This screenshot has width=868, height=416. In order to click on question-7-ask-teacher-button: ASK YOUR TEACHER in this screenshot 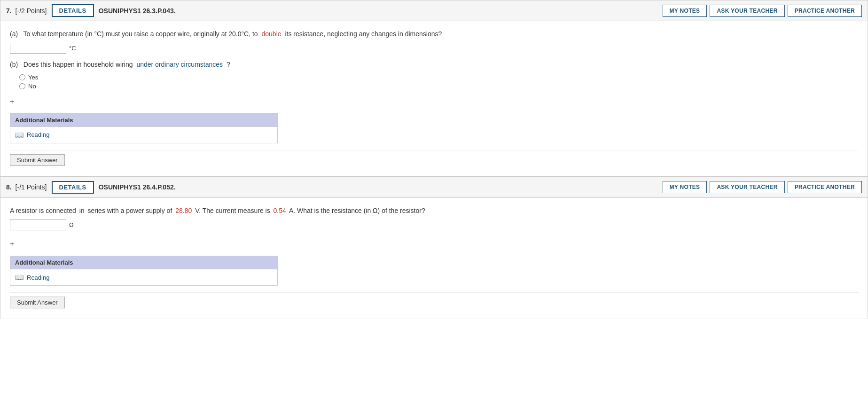, I will do `click(747, 11)`.